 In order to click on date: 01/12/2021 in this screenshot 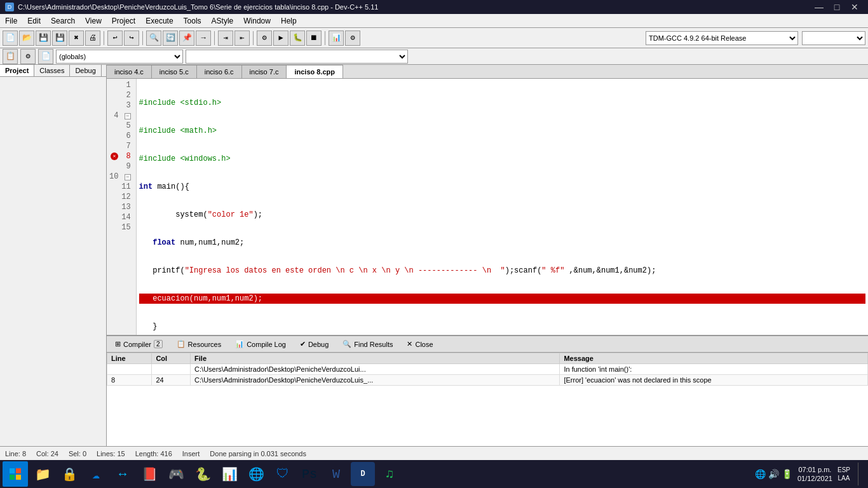, I will do `click(815, 478)`.